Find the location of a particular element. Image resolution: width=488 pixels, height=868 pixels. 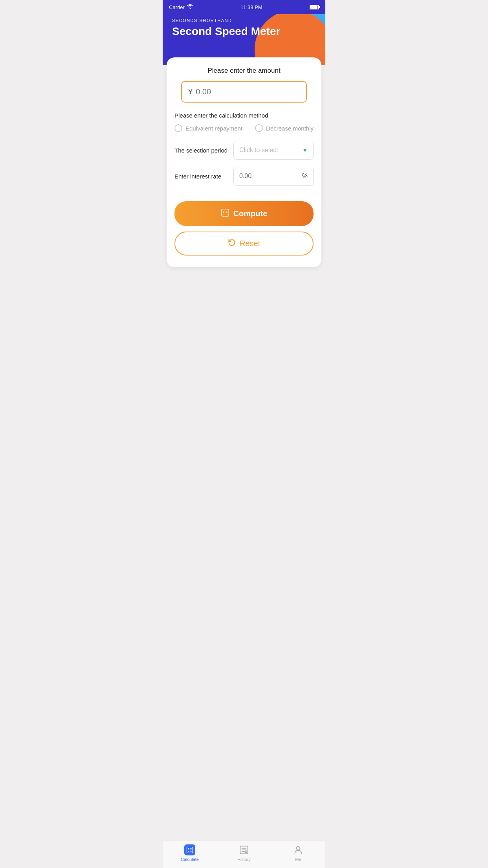

period-placeholder: Click to select is located at coordinates (259, 150).